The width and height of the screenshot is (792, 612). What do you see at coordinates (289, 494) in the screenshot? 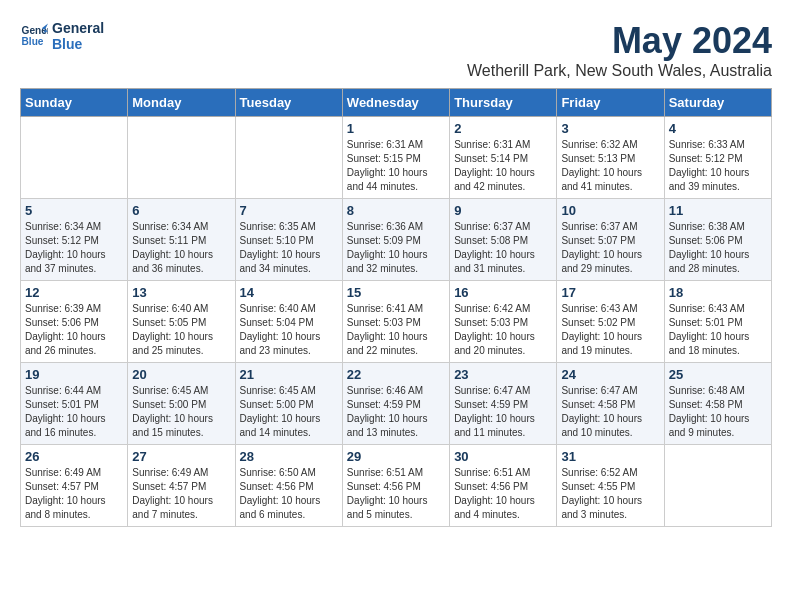
I see `day-info: Sunrise: 6:50 AM Sunset: 4:56 PM Dayligh…` at bounding box center [289, 494].